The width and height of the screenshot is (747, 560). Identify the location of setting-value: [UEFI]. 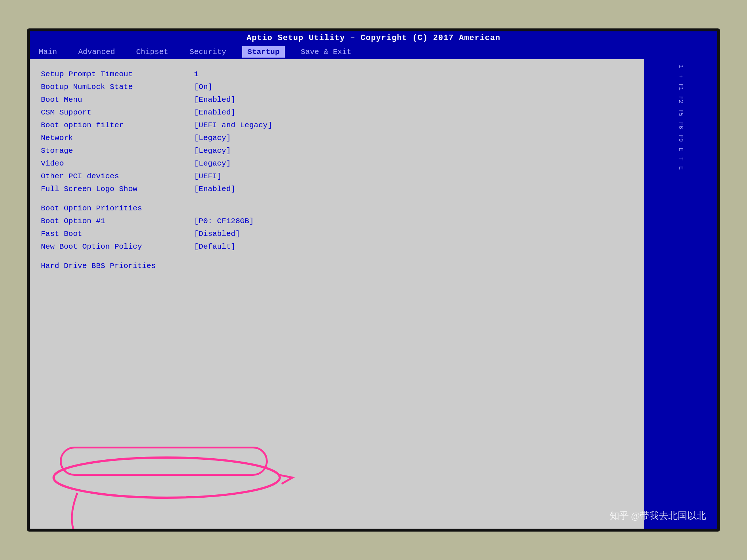
(208, 176).